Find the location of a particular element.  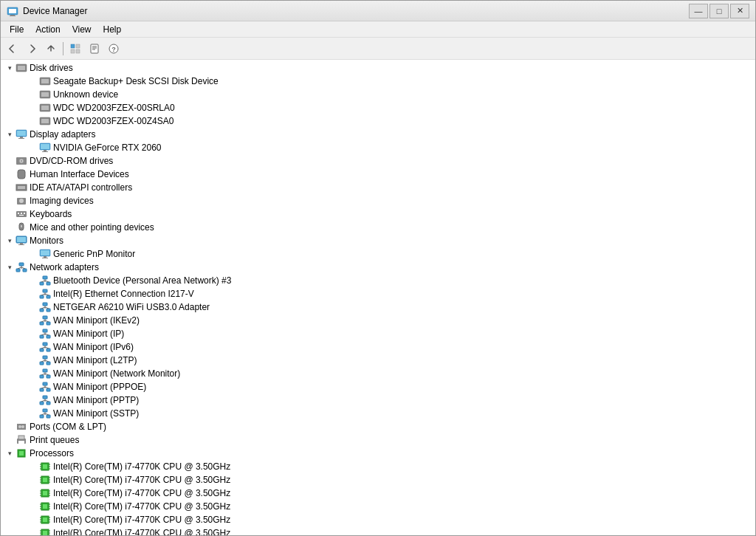

category-item: ▾Processors is located at coordinates (378, 453).